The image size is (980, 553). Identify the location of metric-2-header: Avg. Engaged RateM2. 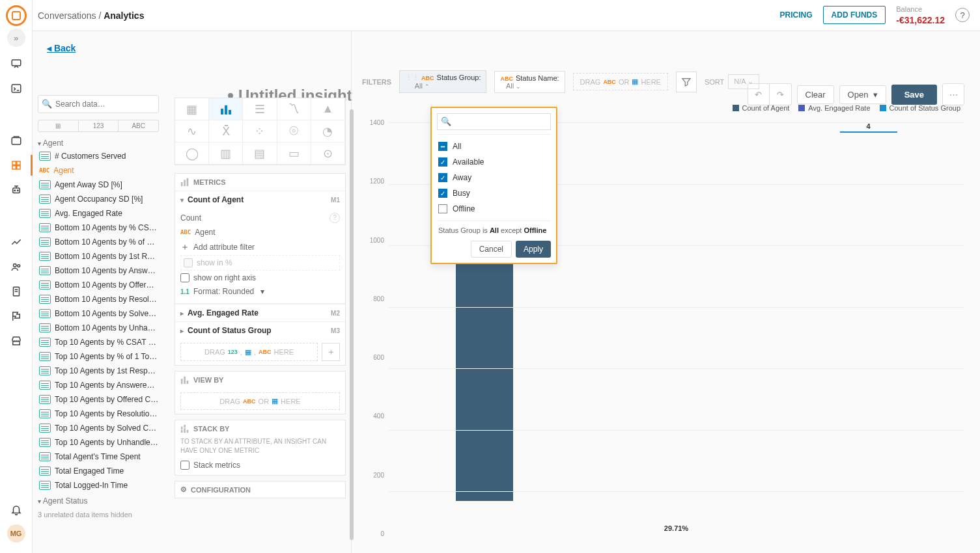
(260, 313).